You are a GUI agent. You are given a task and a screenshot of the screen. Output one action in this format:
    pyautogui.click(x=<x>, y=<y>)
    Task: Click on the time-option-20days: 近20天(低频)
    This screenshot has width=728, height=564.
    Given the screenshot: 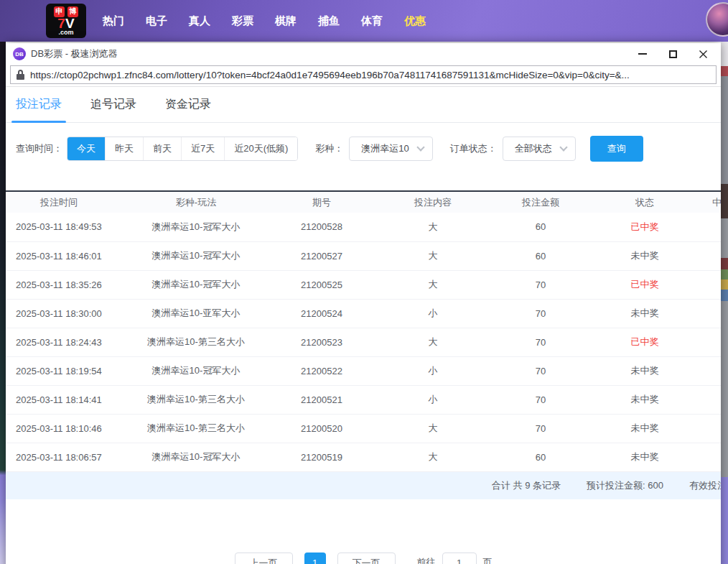 What is the action you would take?
    pyautogui.click(x=261, y=149)
    